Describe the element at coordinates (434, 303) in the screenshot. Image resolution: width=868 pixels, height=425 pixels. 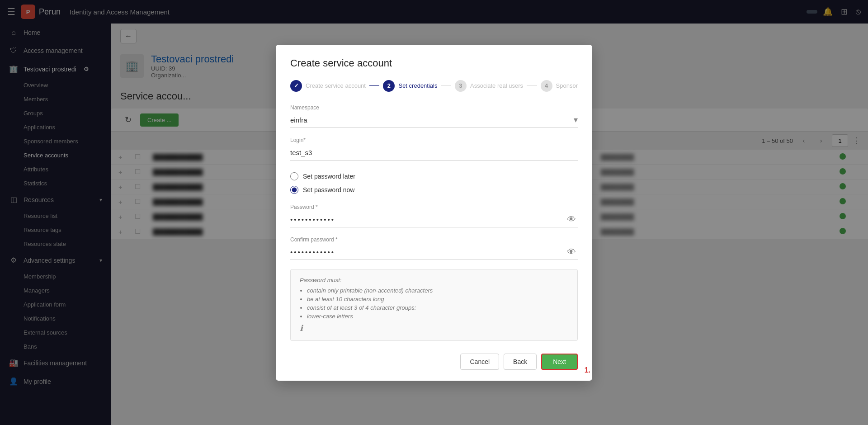
I see `password-rules-list: contain only printable (non-accented) ch…` at that location.